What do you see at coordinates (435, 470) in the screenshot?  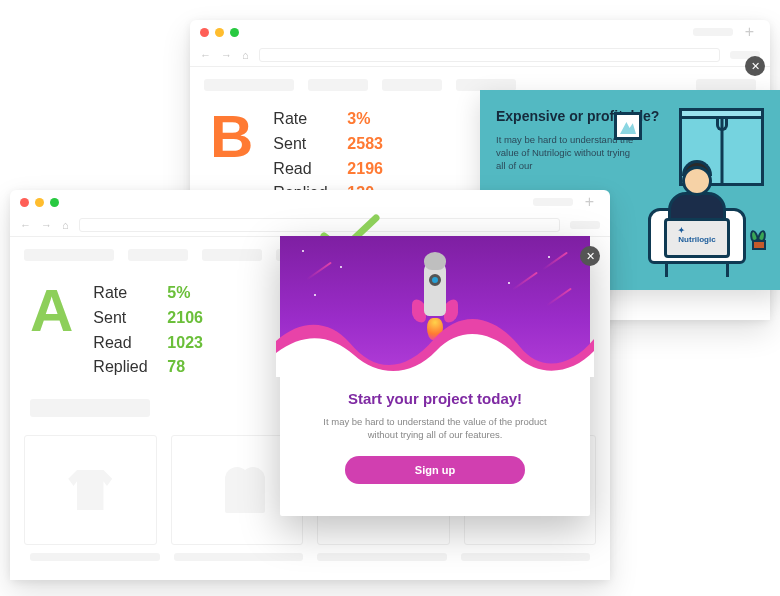 I see `signup-button: Sign up` at bounding box center [435, 470].